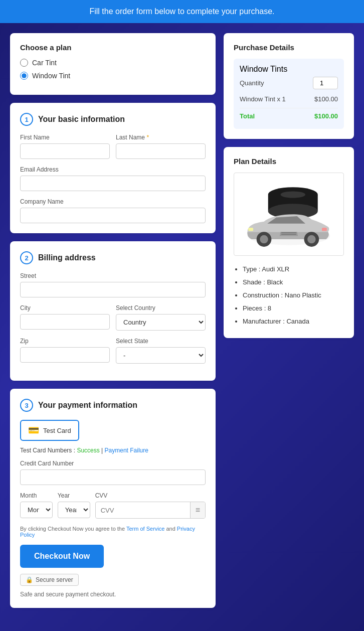  What do you see at coordinates (326, 116) in the screenshot?
I see `total-price: $100.00` at bounding box center [326, 116].